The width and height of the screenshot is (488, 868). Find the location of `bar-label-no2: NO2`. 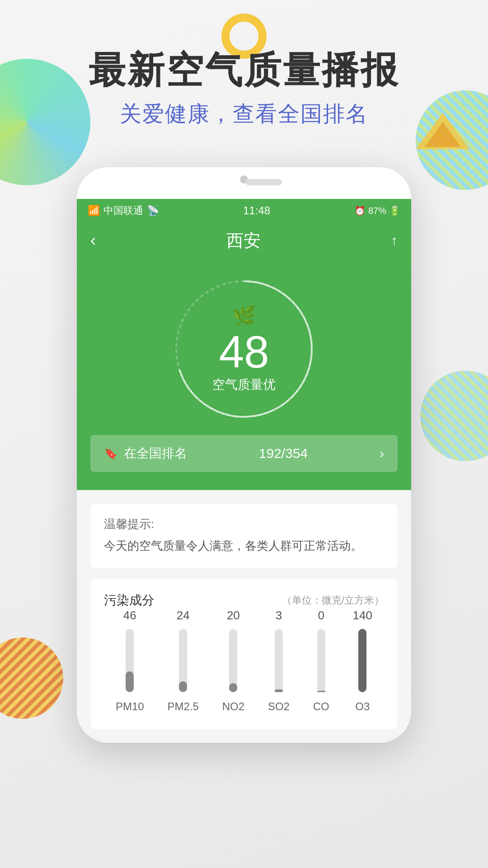

bar-label-no2: NO2 is located at coordinates (233, 707).